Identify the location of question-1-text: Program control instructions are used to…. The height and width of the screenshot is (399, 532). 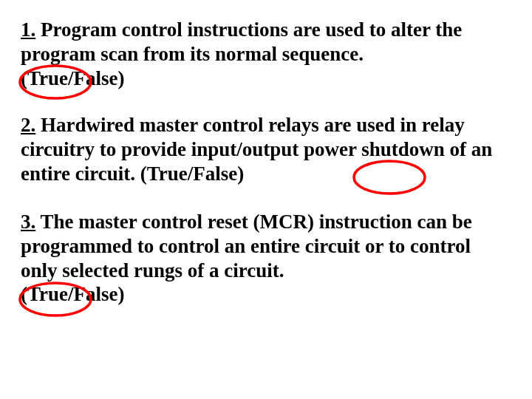
(241, 41).